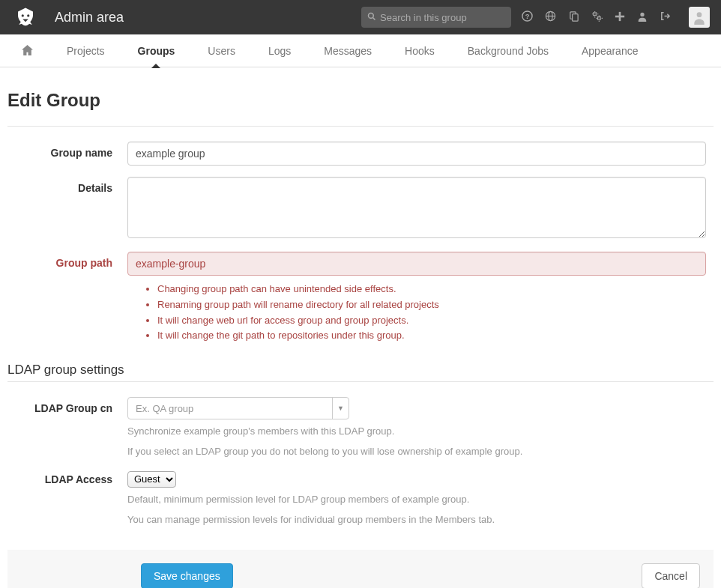 The width and height of the screenshot is (721, 588). What do you see at coordinates (417, 500) in the screenshot?
I see `ldap-access-help1: Default, minimum permission level for LD…` at bounding box center [417, 500].